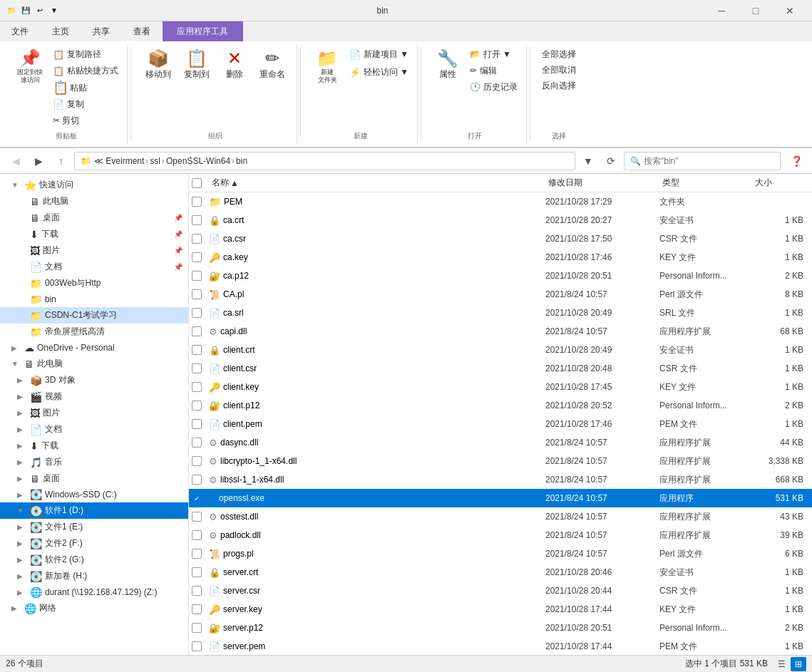  I want to click on sidebar-pictures-pc: ▶ 🖼 图片, so click(94, 413).